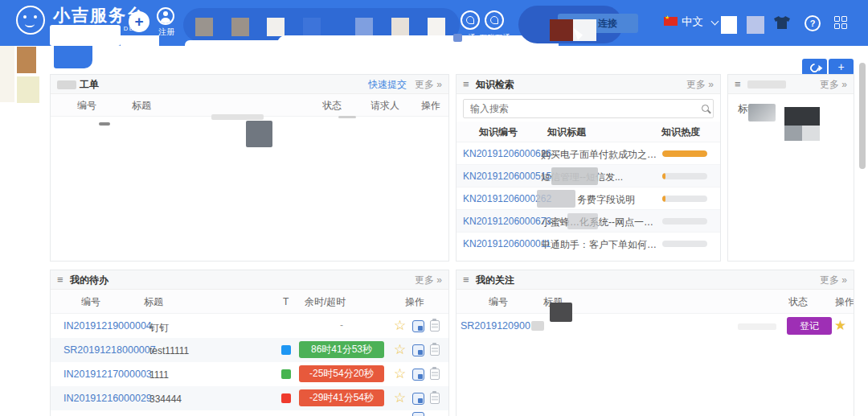 Image resolution: width=868 pixels, height=416 pixels. I want to click on apps-grid-icon, so click(841, 23).